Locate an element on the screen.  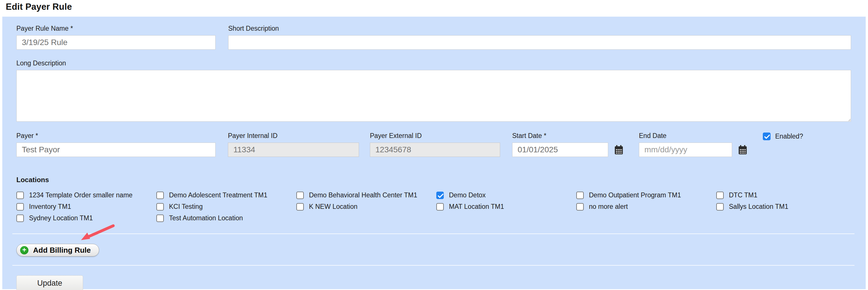
location-checkbox-item: Test Automation Location is located at coordinates (224, 218).